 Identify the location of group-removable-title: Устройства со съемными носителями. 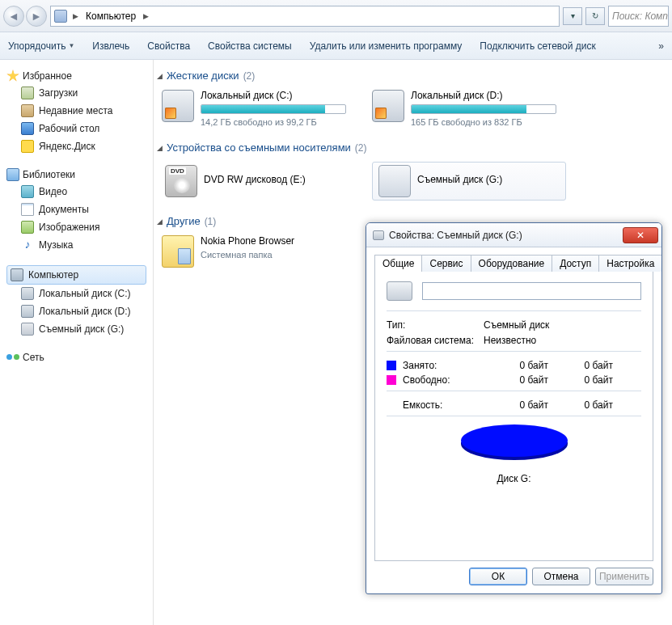
(259, 147).